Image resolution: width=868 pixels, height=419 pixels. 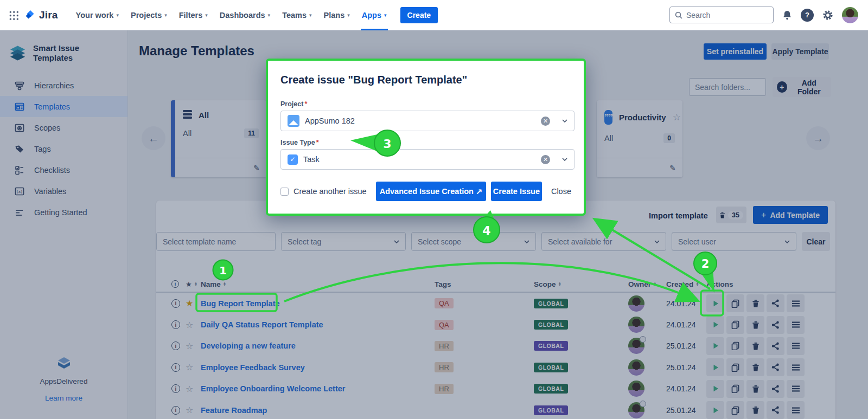 What do you see at coordinates (640, 284) in the screenshot?
I see `column-header-owner: Owner` at bounding box center [640, 284].